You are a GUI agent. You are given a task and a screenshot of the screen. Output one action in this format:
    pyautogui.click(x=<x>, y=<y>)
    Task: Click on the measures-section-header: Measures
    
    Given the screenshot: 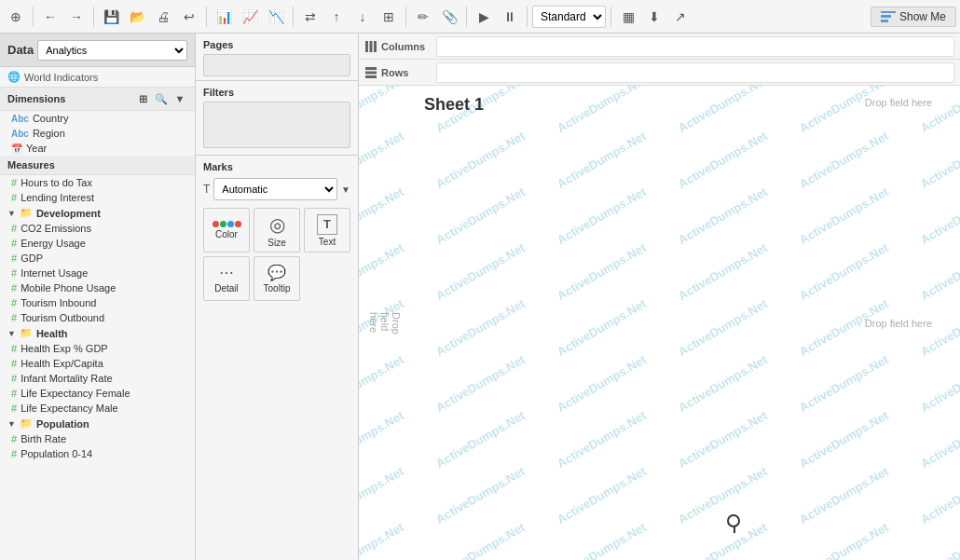 What is the action you would take?
    pyautogui.click(x=97, y=166)
    